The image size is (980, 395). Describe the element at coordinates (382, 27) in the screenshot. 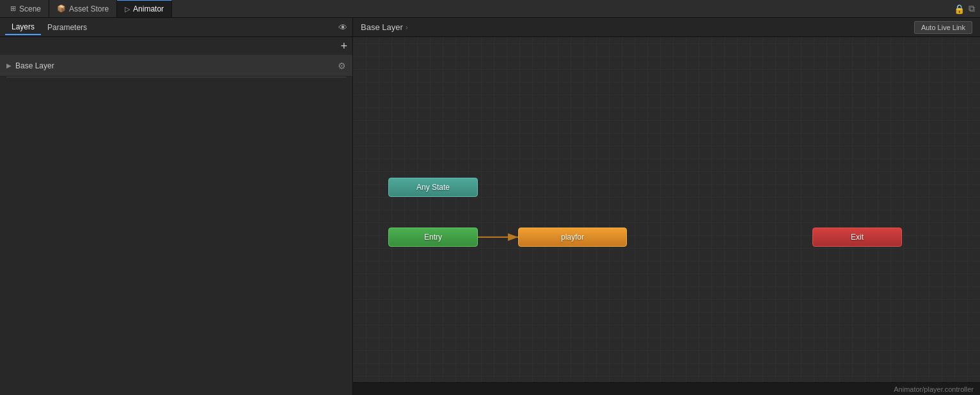

I see `breadcrumb: Base Layer` at that location.